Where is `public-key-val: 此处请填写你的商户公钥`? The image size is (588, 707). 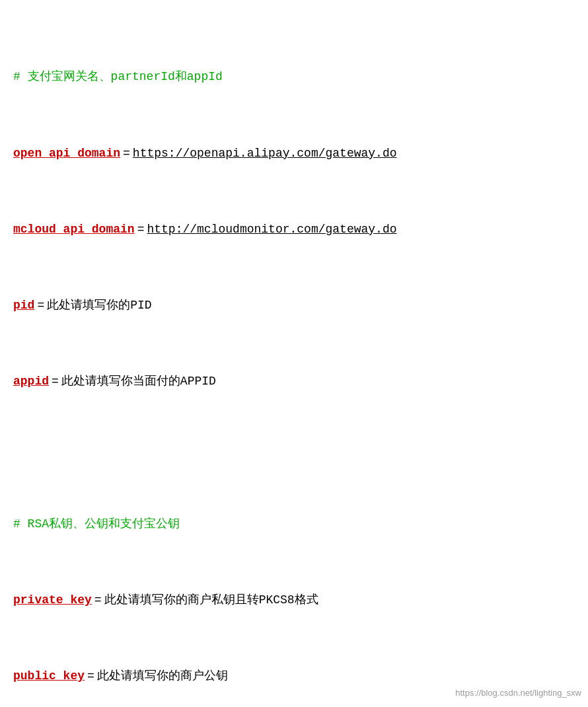
public-key-val: 此处请填写你的商户公钥 is located at coordinates (163, 677).